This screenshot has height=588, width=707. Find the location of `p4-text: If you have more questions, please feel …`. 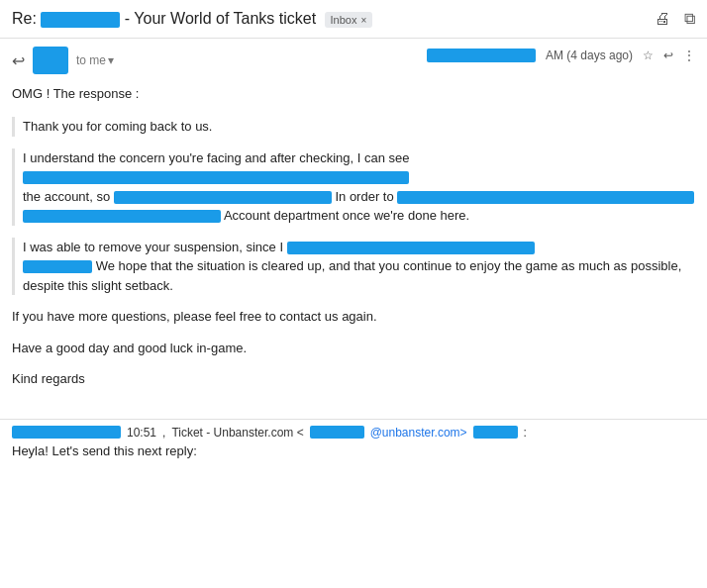

p4-text: If you have more questions, please feel … is located at coordinates (194, 317).